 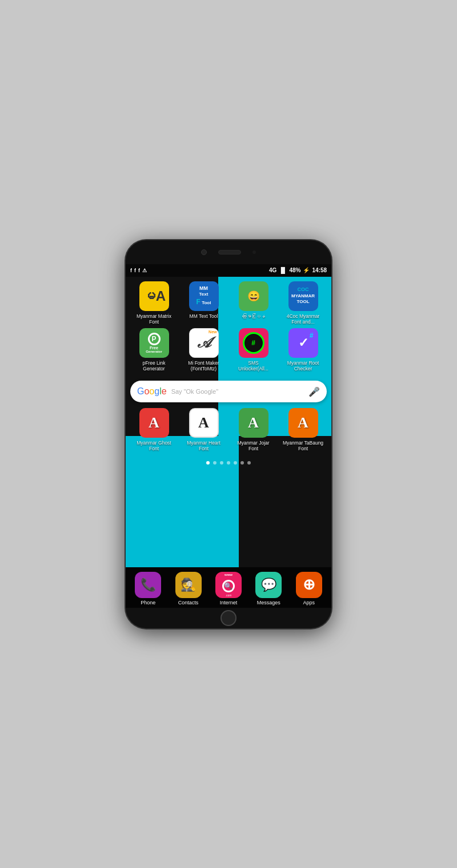 What do you see at coordinates (154, 430) in the screenshot?
I see `app-ghost-font: A Myanmar Ghost Font` at bounding box center [154, 430].